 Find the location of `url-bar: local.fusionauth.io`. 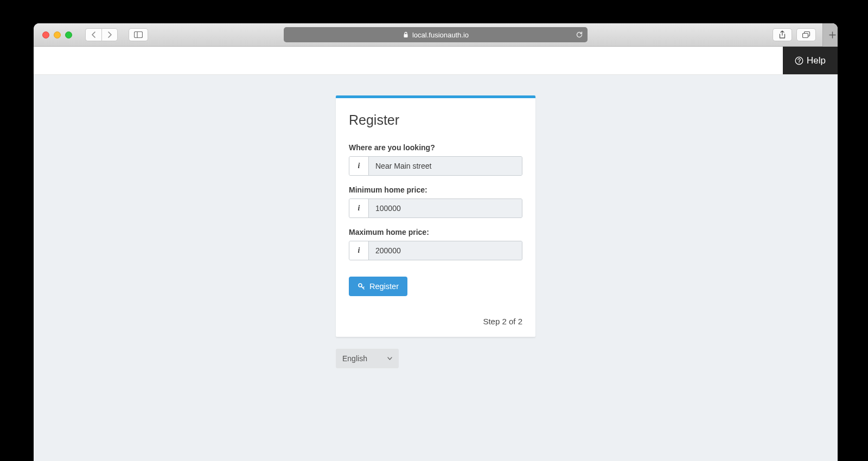

url-bar: local.fusionauth.io is located at coordinates (436, 35).